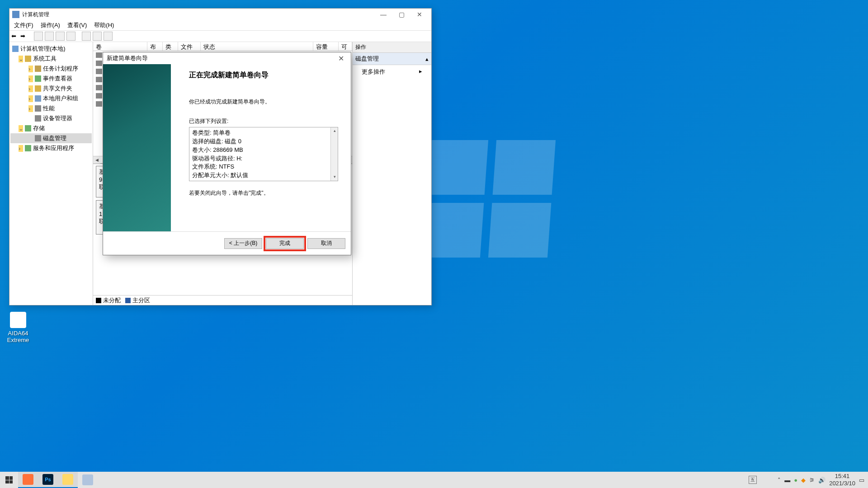  Describe the element at coordinates (243, 244) in the screenshot. I see `back-button: < 上一步(B)` at that location.